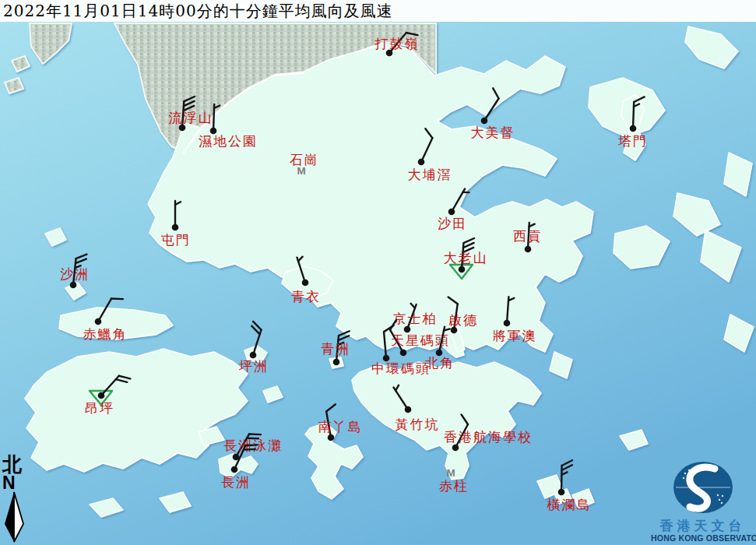 This screenshot has width=756, height=545. Describe the element at coordinates (75, 274) in the screenshot. I see `station-label: 沙洲` at that location.